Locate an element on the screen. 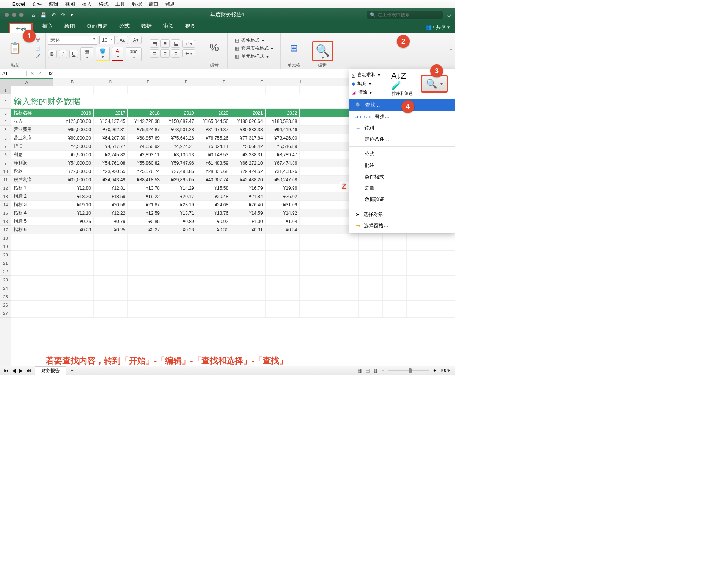 This screenshot has width=714, height=588. font-size-select: 10 is located at coordinates (107, 40).